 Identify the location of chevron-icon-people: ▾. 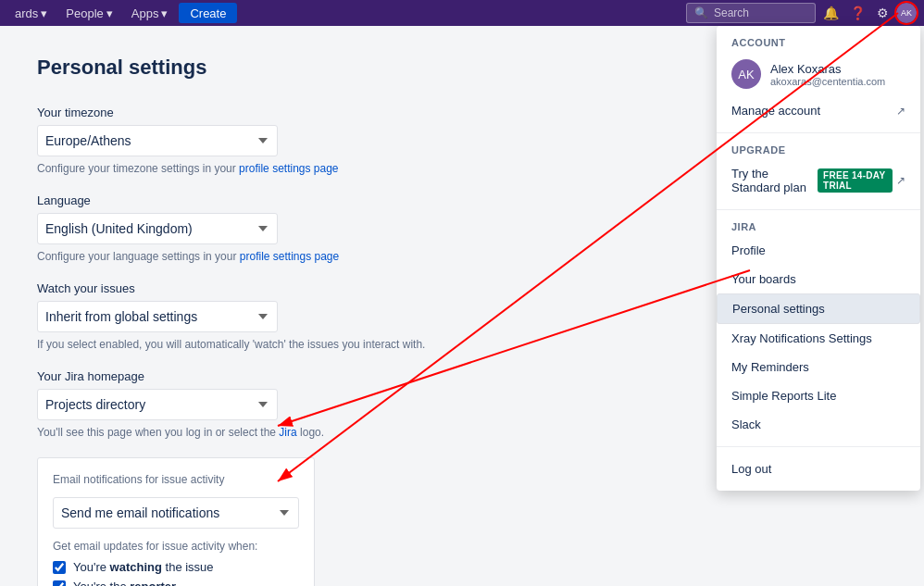
(109, 13).